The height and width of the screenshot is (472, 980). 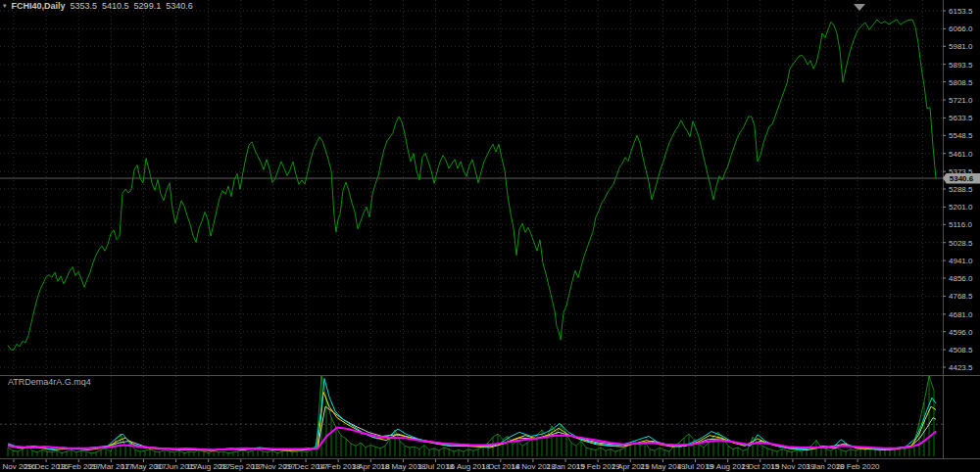 What do you see at coordinates (960, 135) in the screenshot?
I see `price-axis-label: 5548.5` at bounding box center [960, 135].